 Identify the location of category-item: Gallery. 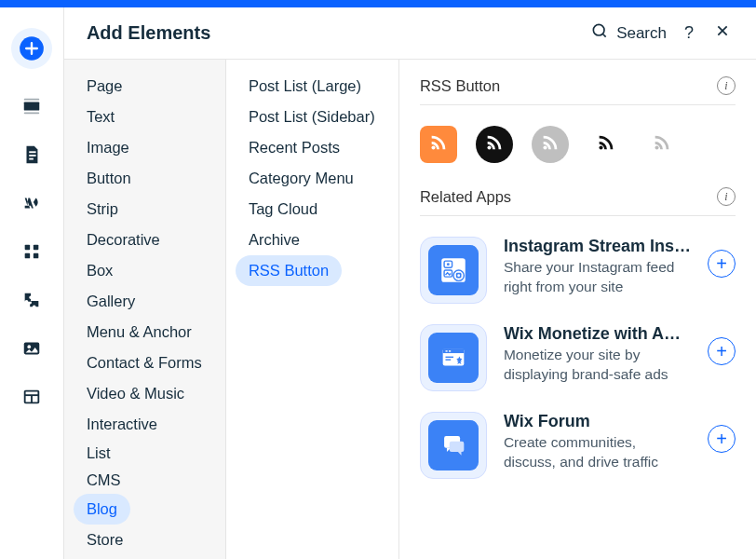
(111, 302).